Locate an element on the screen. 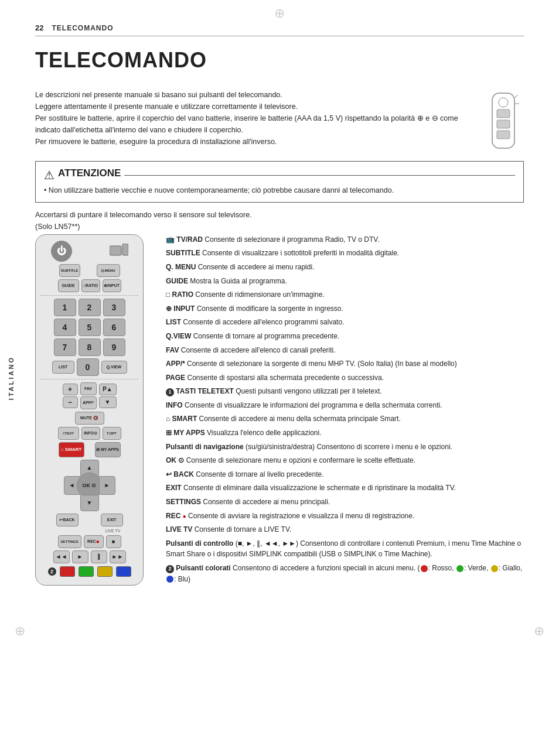 The height and width of the screenshot is (756, 559). blue-button is located at coordinates (124, 572).